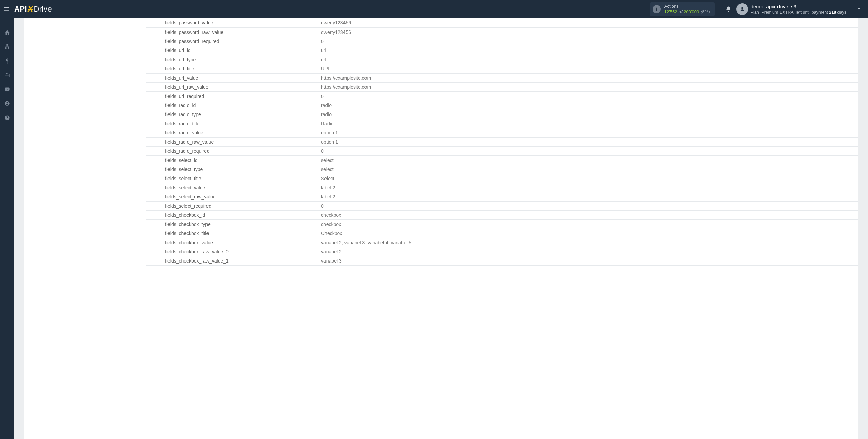 This screenshot has height=439, width=868. I want to click on field-key: fields_url_type, so click(232, 60).